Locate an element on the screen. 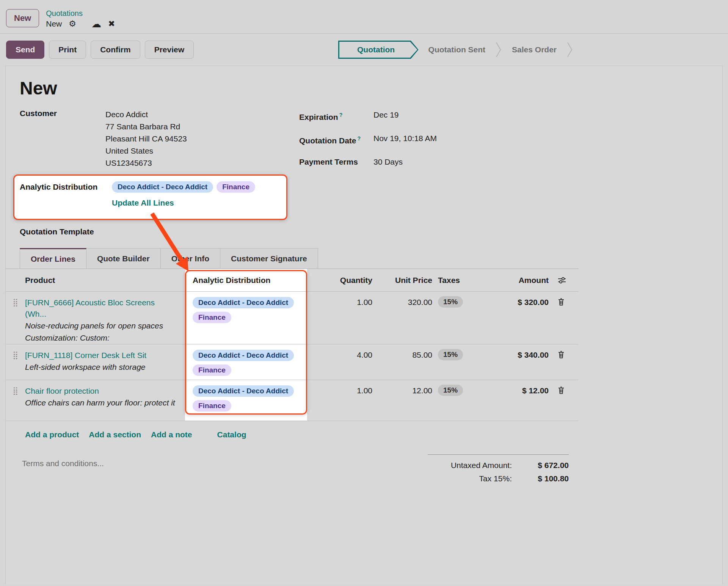  payment-terms-value: 30 Days is located at coordinates (388, 162).